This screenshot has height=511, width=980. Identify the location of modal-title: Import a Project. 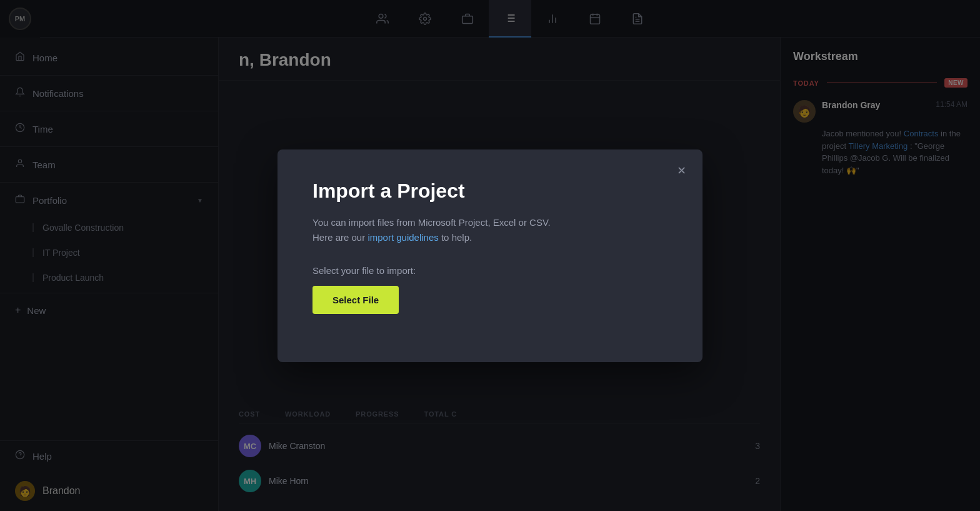
(490, 191).